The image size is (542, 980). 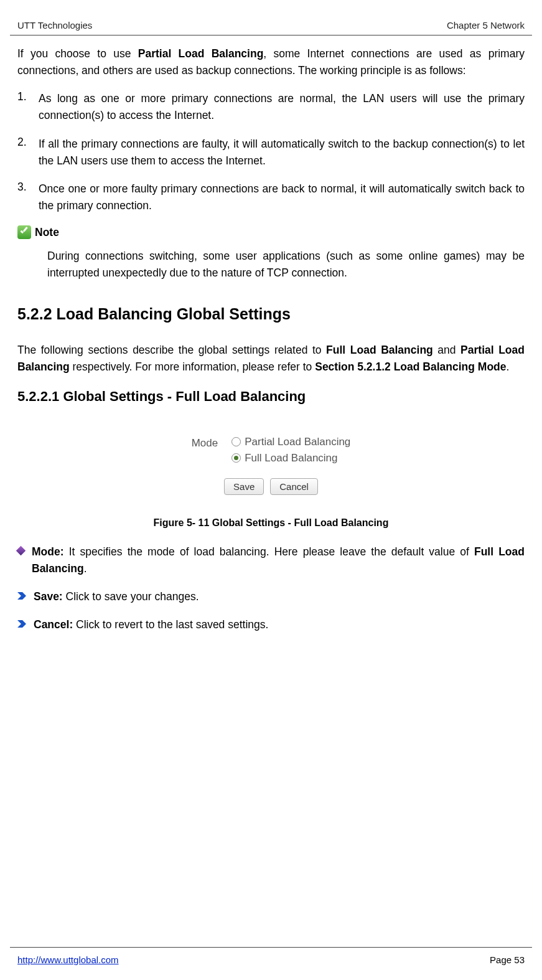 What do you see at coordinates (271, 625) in the screenshot?
I see `bullet-cancel: Cancel: Click to revert to the last save…` at bounding box center [271, 625].